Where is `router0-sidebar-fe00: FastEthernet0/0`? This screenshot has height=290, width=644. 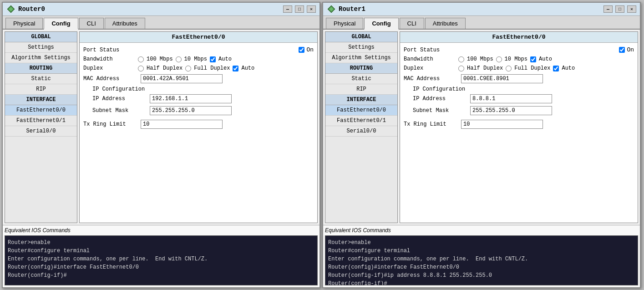
router0-sidebar-fe00: FastEthernet0/0 is located at coordinates (41, 110).